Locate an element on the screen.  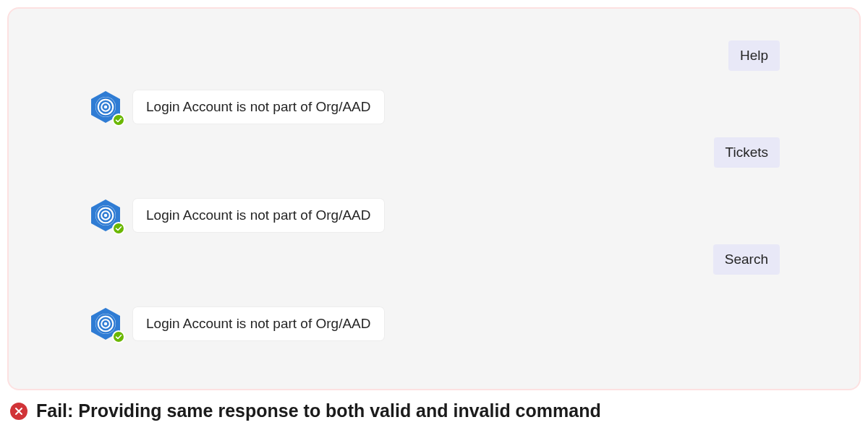
fail-x-icon is located at coordinates (19, 411).